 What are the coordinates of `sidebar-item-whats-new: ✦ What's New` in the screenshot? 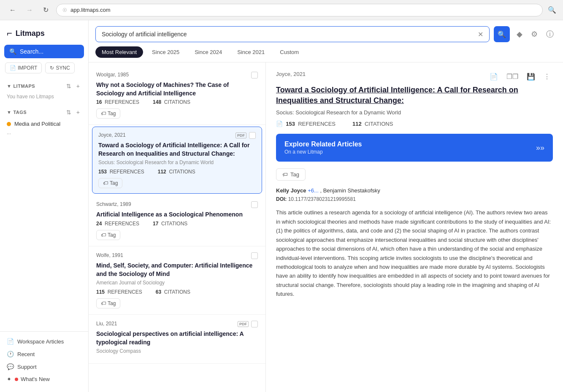 It's located at (44, 379).